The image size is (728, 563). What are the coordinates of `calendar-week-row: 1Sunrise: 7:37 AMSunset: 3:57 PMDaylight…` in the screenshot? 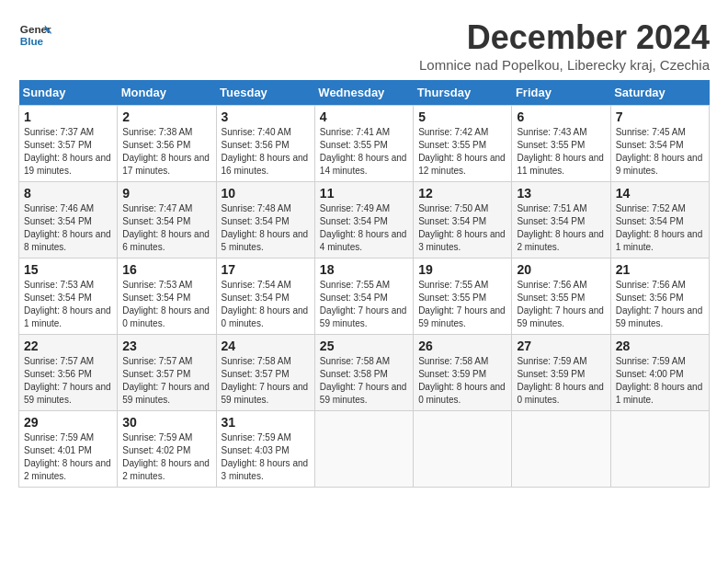 It's located at (364, 144).